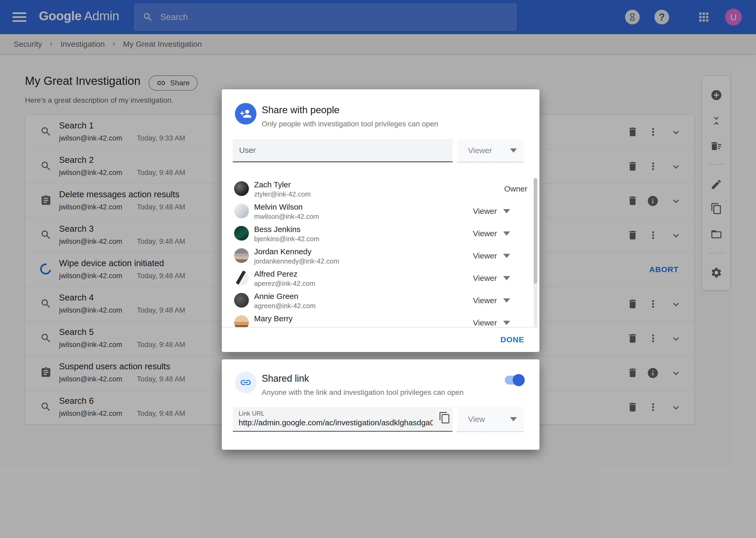 The height and width of the screenshot is (538, 756). Describe the element at coordinates (276, 274) in the screenshot. I see `person-name: Alfred Perez` at that location.